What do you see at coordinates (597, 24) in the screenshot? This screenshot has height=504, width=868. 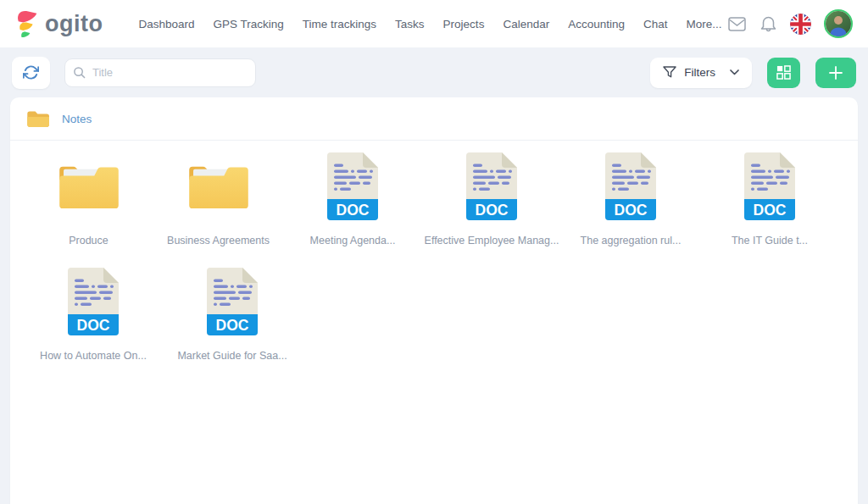 I see `nav-item-accounting: Accounting` at bounding box center [597, 24].